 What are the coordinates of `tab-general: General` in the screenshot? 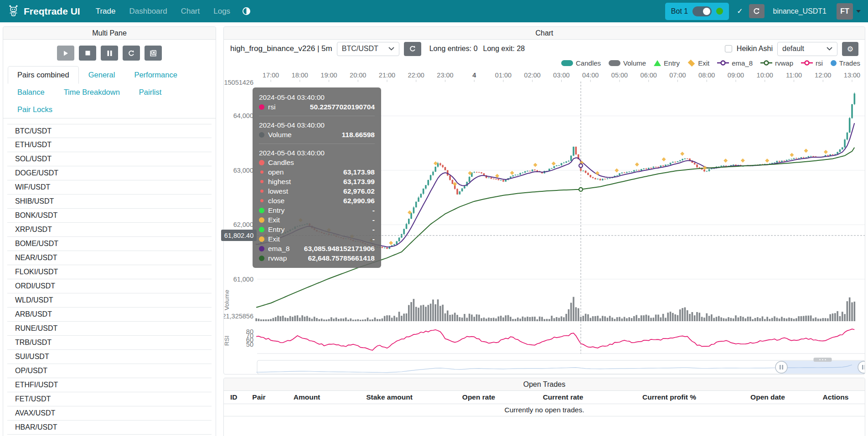 It's located at (102, 75).